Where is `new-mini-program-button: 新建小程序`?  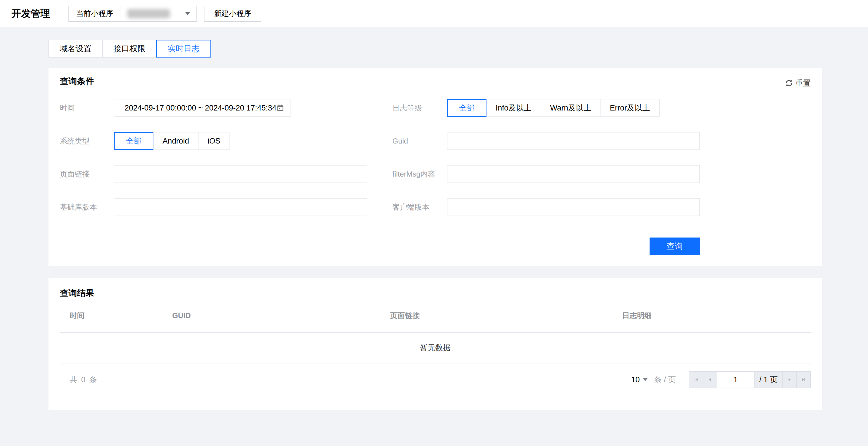 new-mini-program-button: 新建小程序 is located at coordinates (232, 13).